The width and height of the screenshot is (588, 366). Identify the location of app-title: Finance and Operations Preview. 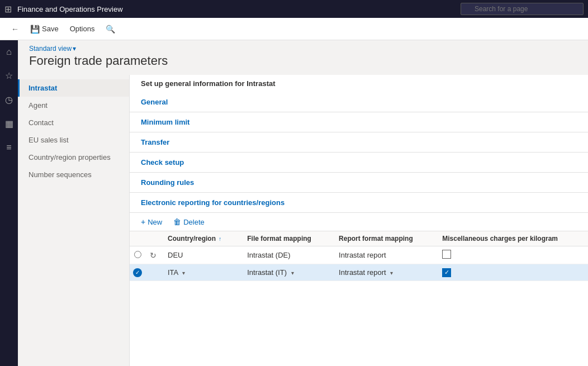
(239, 9).